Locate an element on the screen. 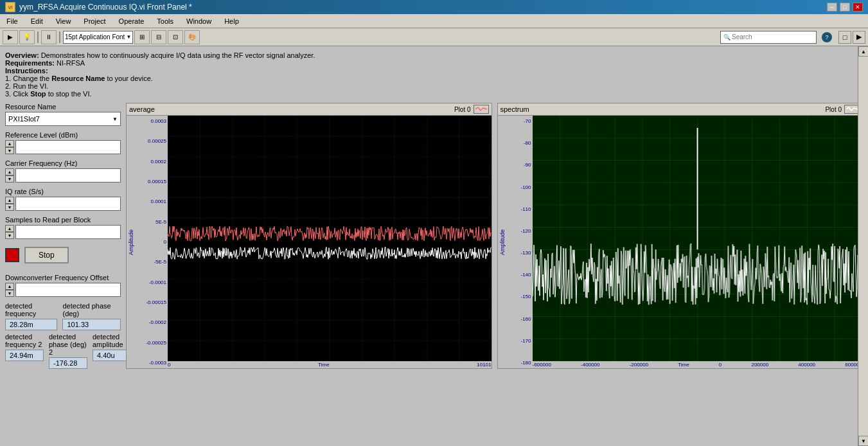 The width and height of the screenshot is (868, 446). average-x-max: 10101 is located at coordinates (484, 365).